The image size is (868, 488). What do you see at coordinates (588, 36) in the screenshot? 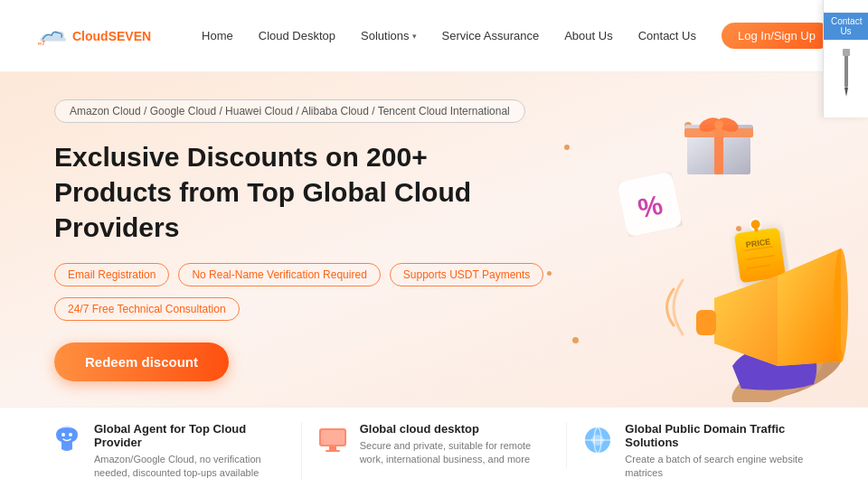
I see `nav-item-about-us: About Us` at bounding box center [588, 36].